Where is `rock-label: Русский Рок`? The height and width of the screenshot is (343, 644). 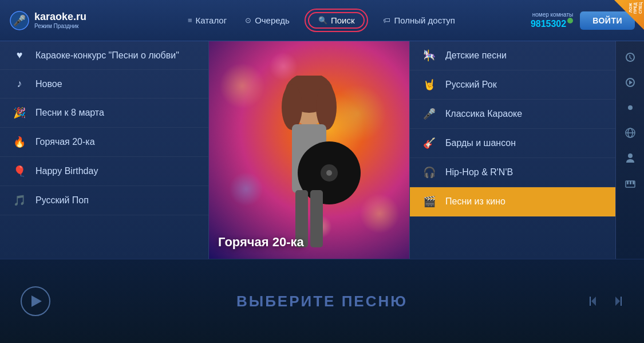
rock-label: Русский Рок is located at coordinates (471, 85).